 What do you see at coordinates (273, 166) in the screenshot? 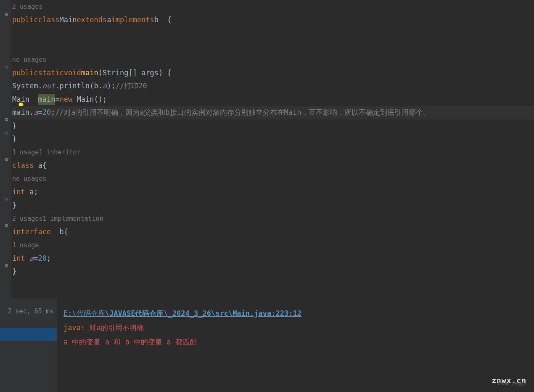
I see `class-declaration: class a{` at bounding box center [273, 166].